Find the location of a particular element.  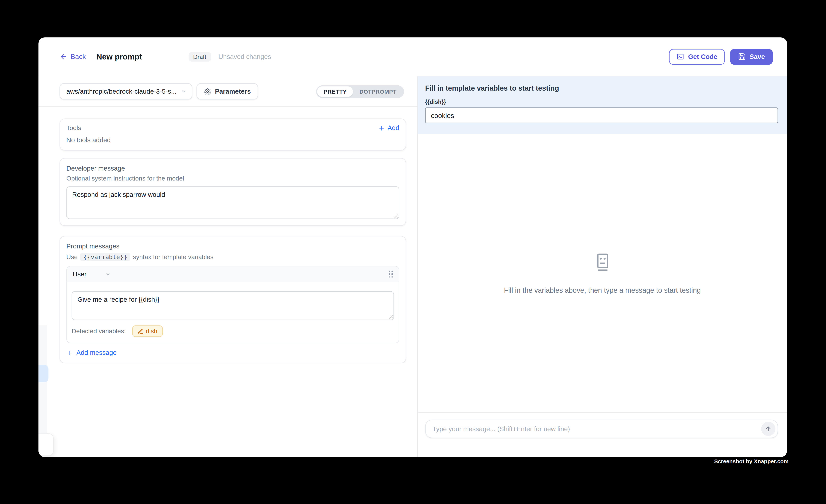

robot-icon is located at coordinates (602, 262).